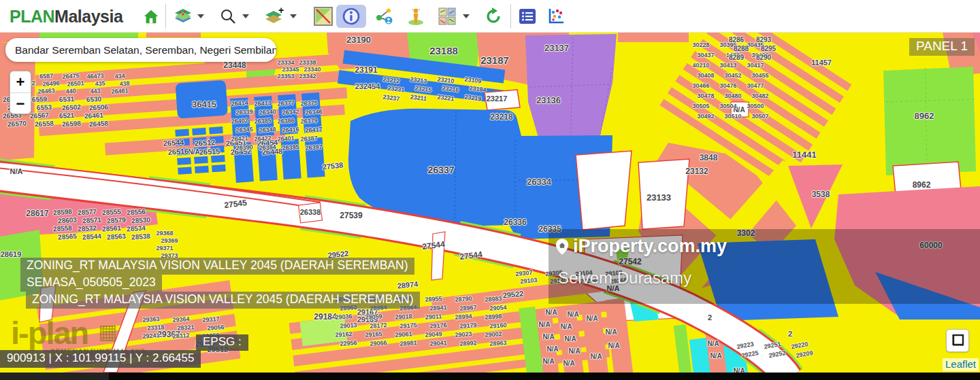  What do you see at coordinates (151, 16) in the screenshot?
I see `home-icon` at bounding box center [151, 16].